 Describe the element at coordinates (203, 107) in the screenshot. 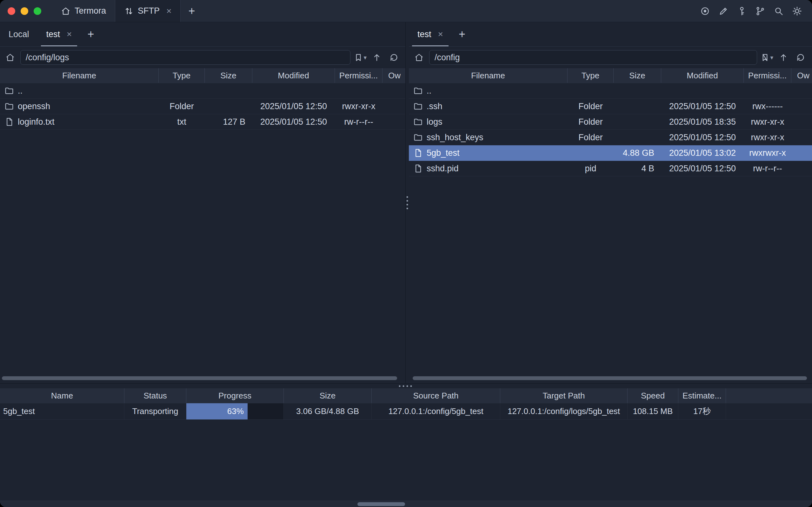

I see `file-row: opensshFolder2025/01/05 12:50rwxr-xr-x` at that location.